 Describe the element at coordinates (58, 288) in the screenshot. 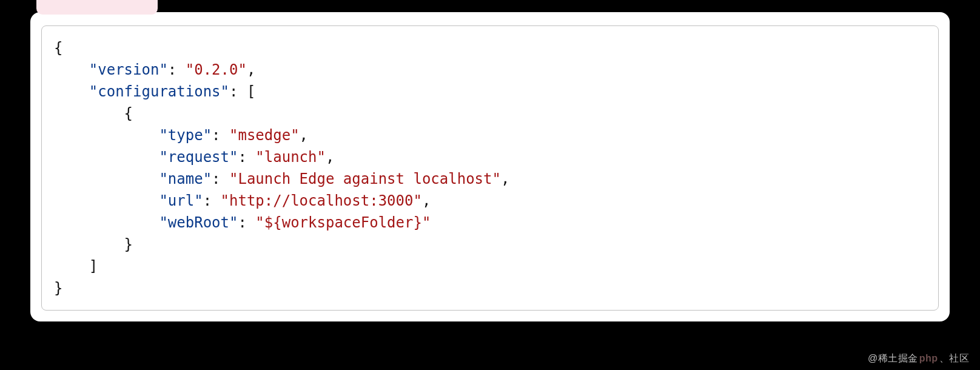

I see `brace-close: }` at that location.